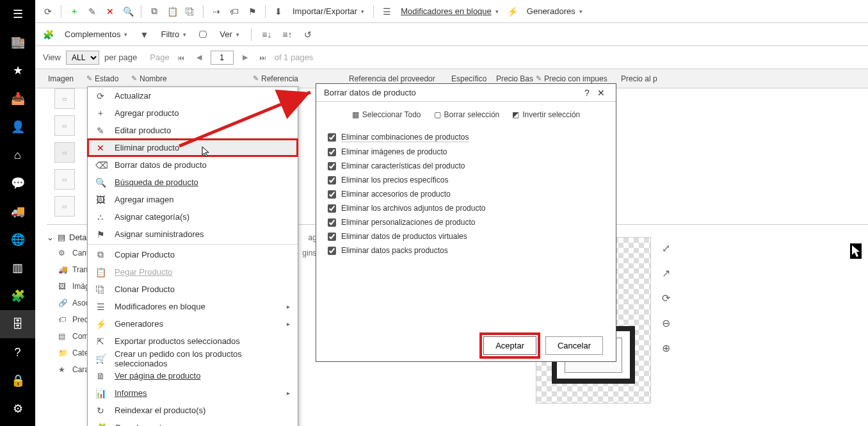  What do you see at coordinates (18, 14) in the screenshot?
I see `sidebar-menu-icon: ☰` at bounding box center [18, 14].